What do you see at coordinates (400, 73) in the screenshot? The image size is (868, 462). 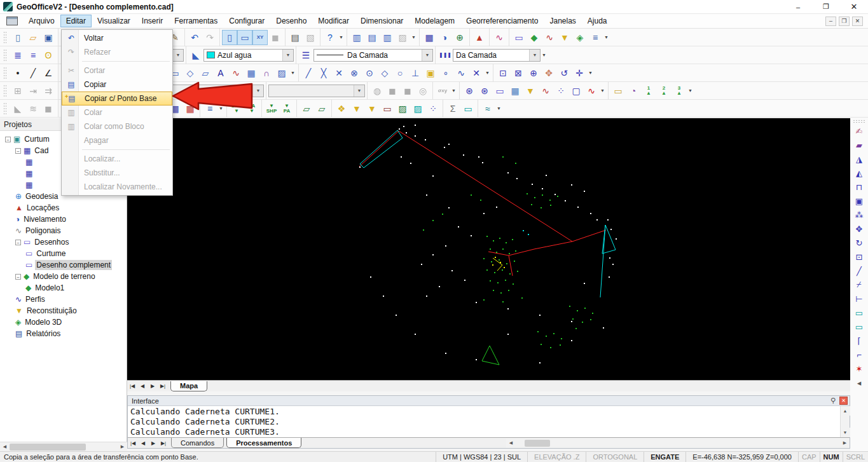 I see `snap-tangent-icon: ○` at bounding box center [400, 73].